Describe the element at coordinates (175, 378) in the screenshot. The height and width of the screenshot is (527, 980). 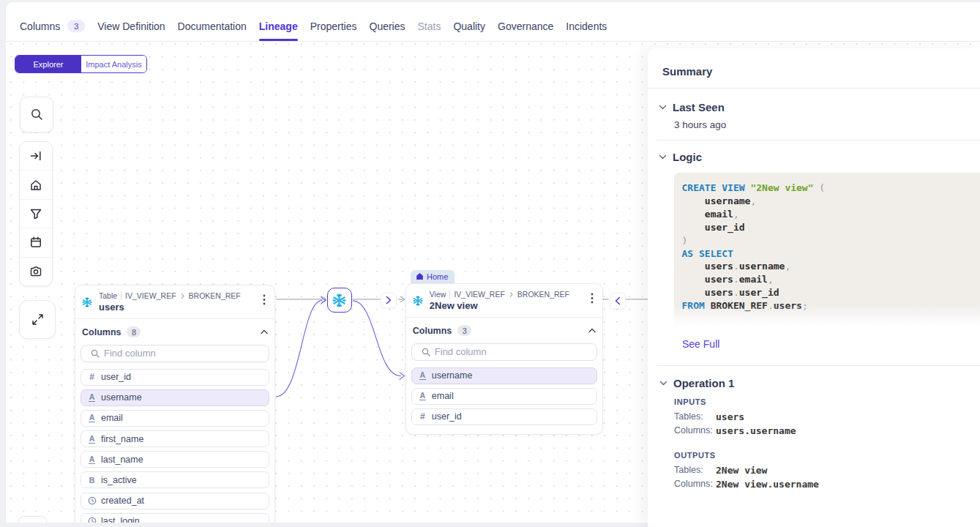
I see `column-row-users-user_id: #user_id` at that location.